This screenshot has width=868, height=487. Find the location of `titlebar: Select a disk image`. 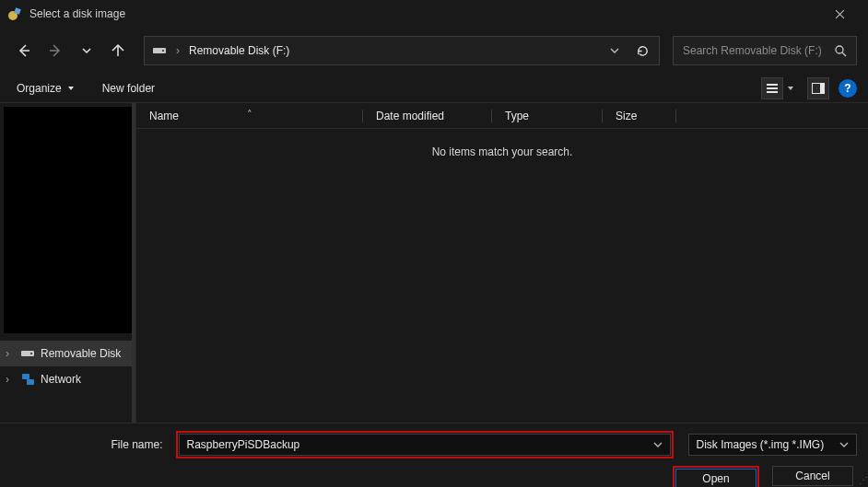

titlebar: Select a disk image is located at coordinates (434, 14).